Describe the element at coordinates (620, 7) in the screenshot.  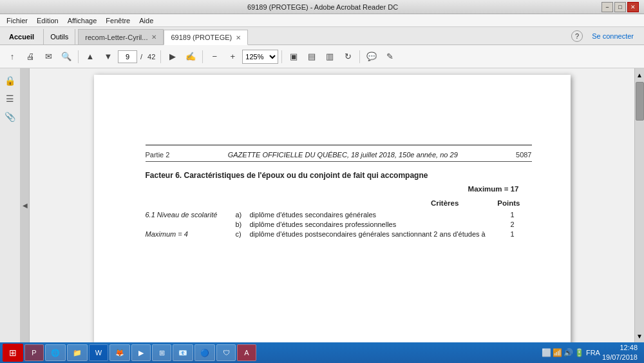
I see `maximize-button: □` at that location.